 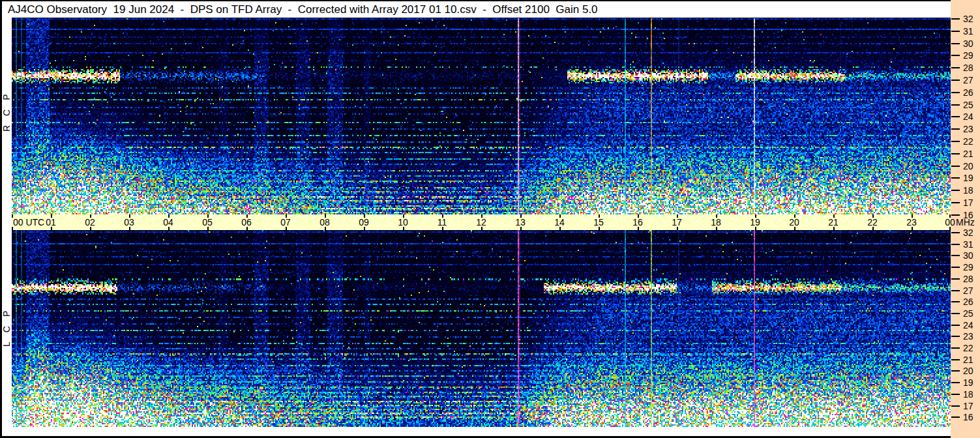 What do you see at coordinates (403, 222) in the screenshot?
I see `time-tick-label: 10` at bounding box center [403, 222].